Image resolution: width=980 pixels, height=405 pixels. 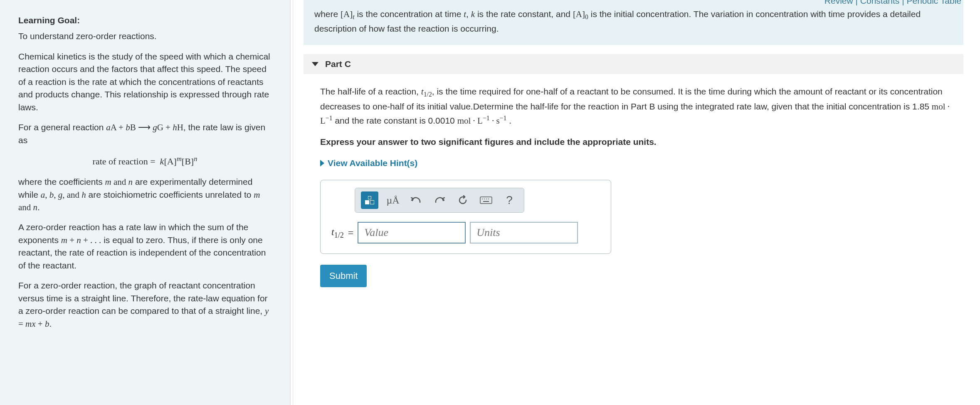 I want to click on zero-order-def-text: A zero-order reaction has a rate law in …, so click(x=145, y=246).